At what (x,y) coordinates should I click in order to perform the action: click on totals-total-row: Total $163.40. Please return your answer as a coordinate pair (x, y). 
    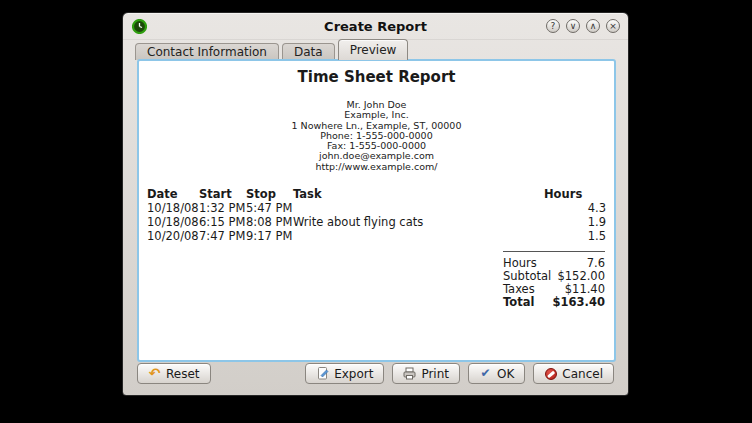
    Looking at the image, I should click on (554, 302).